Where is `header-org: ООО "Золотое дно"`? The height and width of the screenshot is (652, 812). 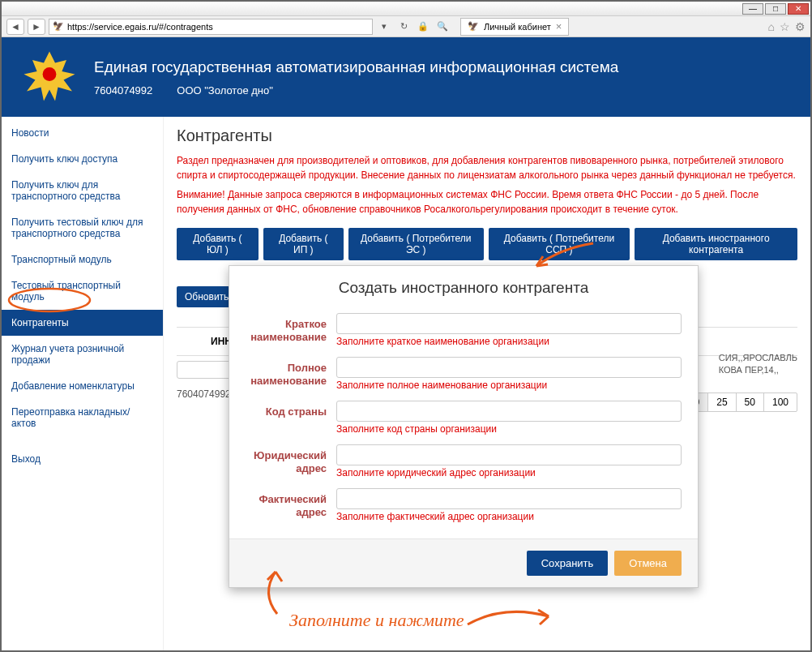 header-org: ООО "Золотое дно" is located at coordinates (225, 91).